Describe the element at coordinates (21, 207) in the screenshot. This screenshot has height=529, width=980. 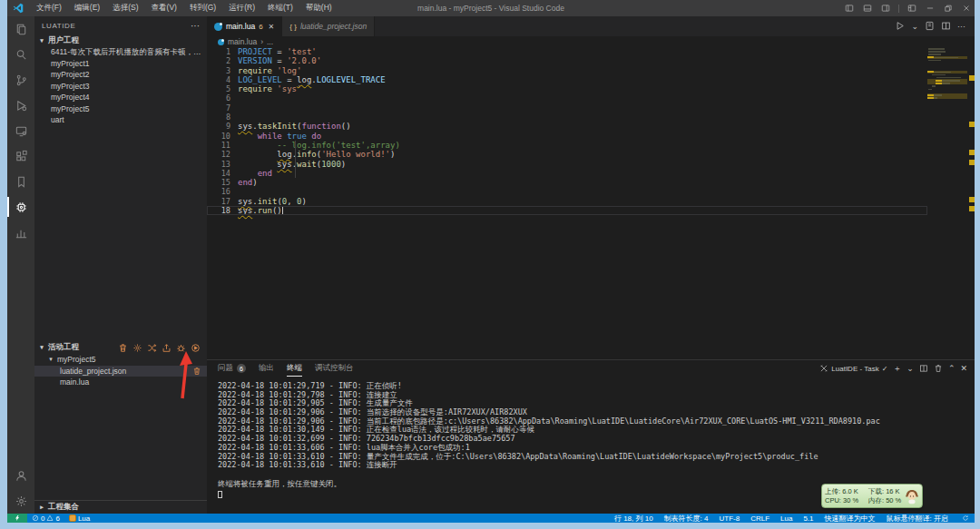
I see `luatide-icon` at that location.